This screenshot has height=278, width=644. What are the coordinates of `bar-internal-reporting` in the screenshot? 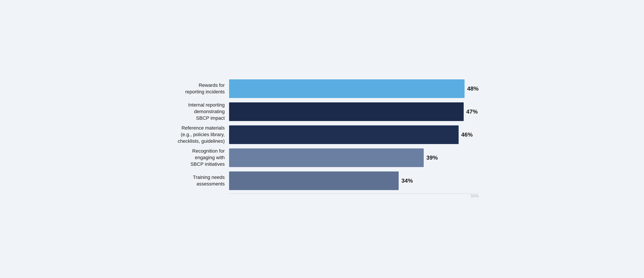 It's located at (346, 112).